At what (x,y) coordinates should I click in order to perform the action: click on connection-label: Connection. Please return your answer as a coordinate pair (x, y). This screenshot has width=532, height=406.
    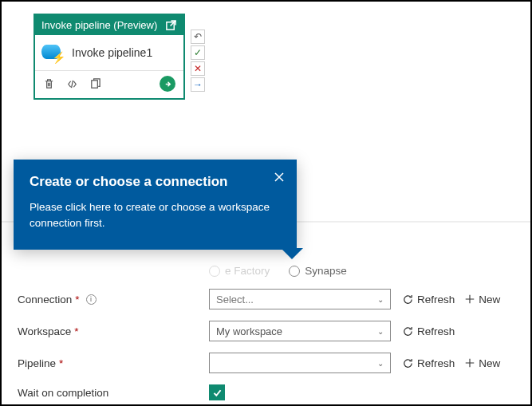
    Looking at the image, I should click on (45, 300).